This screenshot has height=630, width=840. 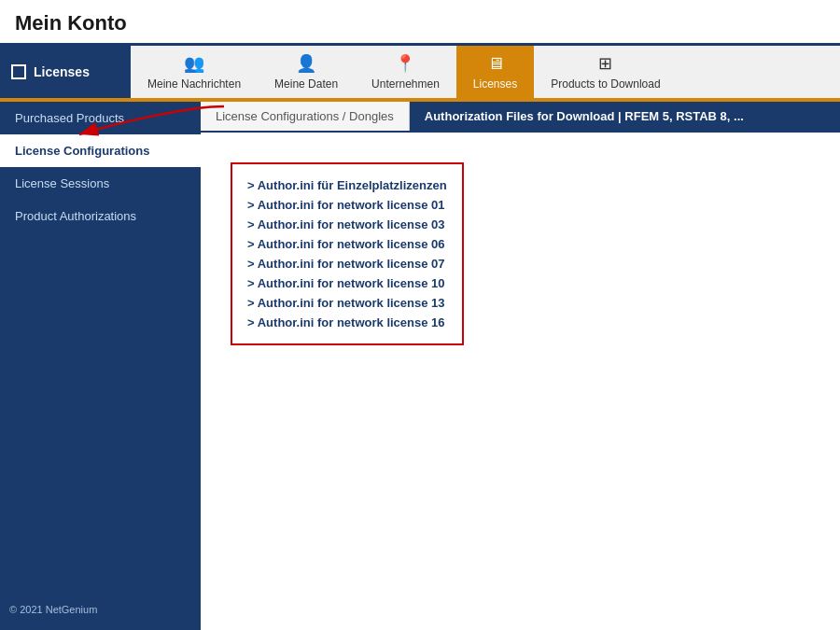 What do you see at coordinates (605, 63) in the screenshot?
I see `products-icon: ⊞` at bounding box center [605, 63].